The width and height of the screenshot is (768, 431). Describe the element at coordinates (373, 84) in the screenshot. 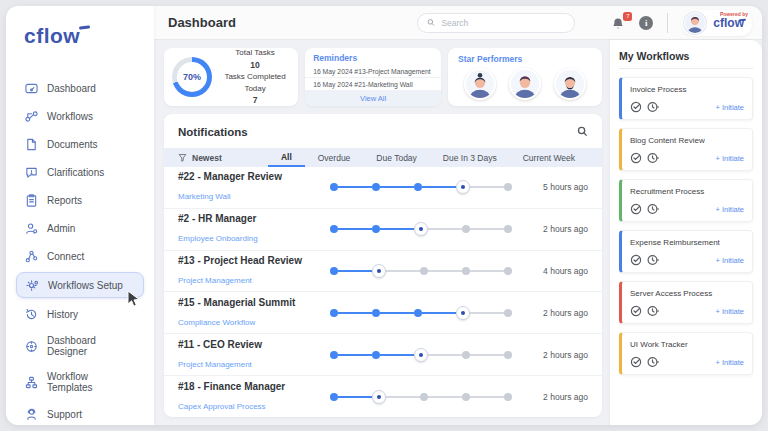

I see `reminder-item: 16 May 2024 #21-Marketing Wall` at that location.